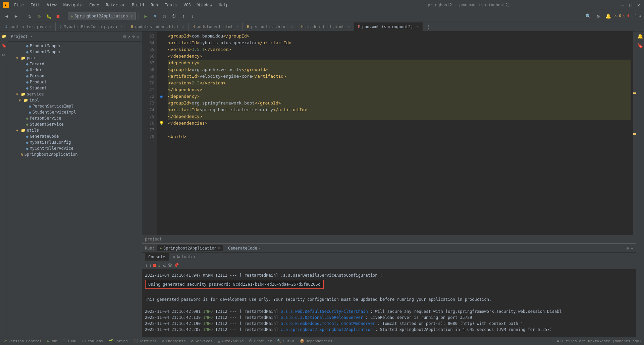 Image resolution: width=644 pixels, height=345 pixels. What do you see at coordinates (75, 82) in the screenshot?
I see `tree-item-product: ● Product` at bounding box center [75, 82].